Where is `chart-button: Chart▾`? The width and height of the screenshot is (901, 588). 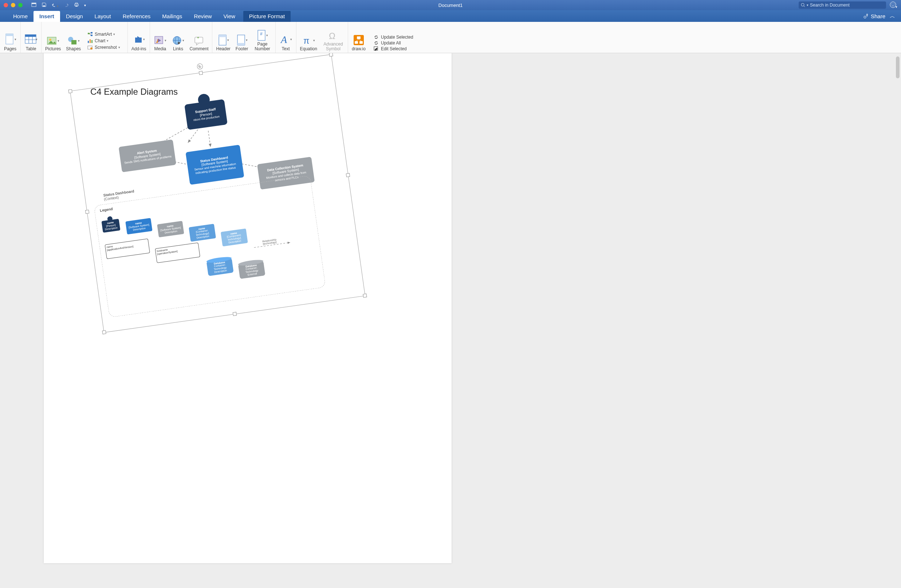
chart-button: Chart▾ is located at coordinates (98, 41).